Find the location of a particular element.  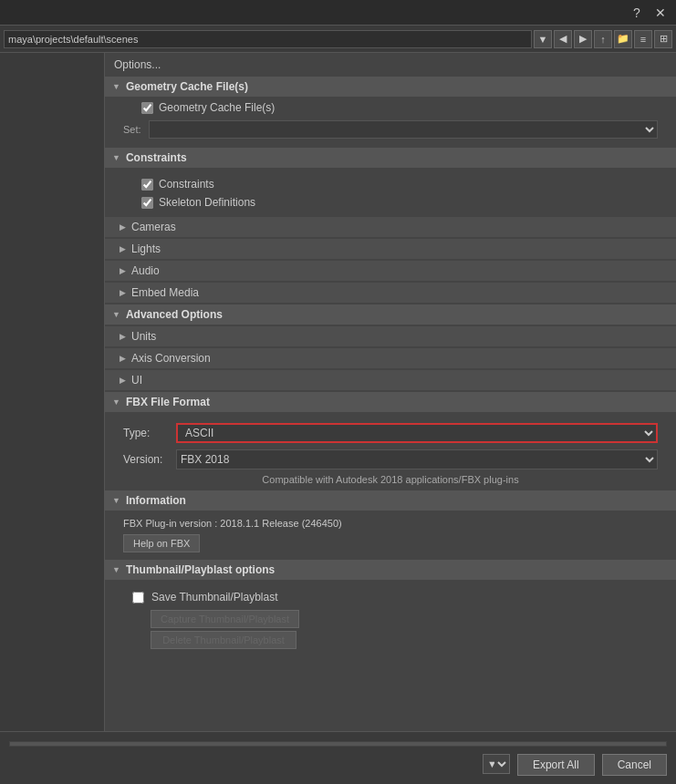

version-select: FBX 2018 FBX 2016 FBX 2014 is located at coordinates (417, 459).